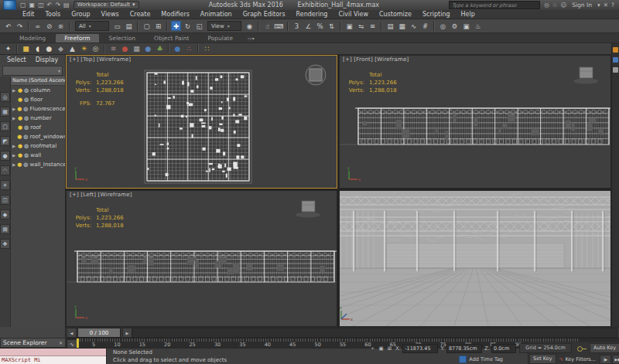 The height and width of the screenshot is (364, 619). What do you see at coordinates (158, 26) in the screenshot?
I see `window-crossing-icon: ⊞` at bounding box center [158, 26].